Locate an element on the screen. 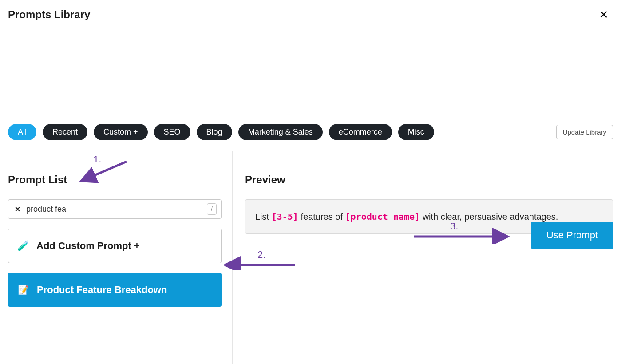 The image size is (621, 364). search-input is located at coordinates (115, 210).